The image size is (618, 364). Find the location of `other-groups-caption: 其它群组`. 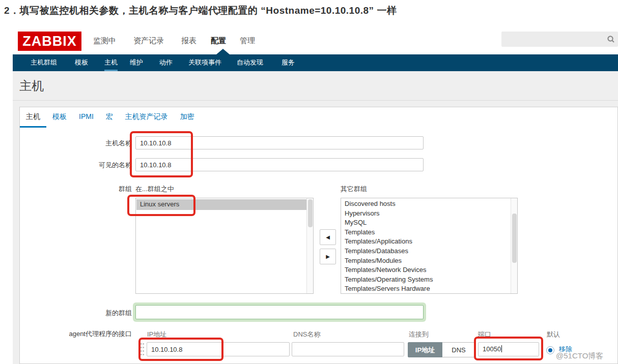

other-groups-caption: 其它群组 is located at coordinates (354, 189).